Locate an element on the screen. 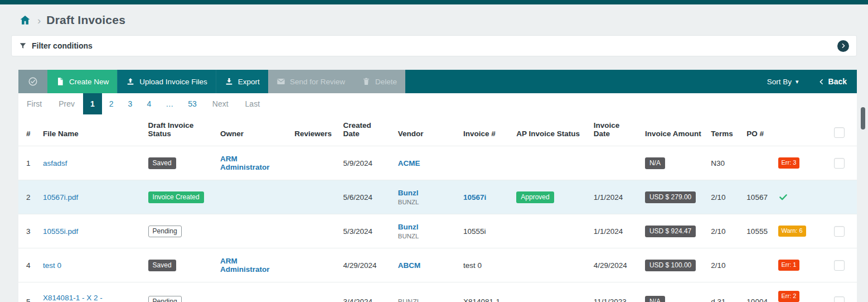  terms-cell: N30 is located at coordinates (724, 163).